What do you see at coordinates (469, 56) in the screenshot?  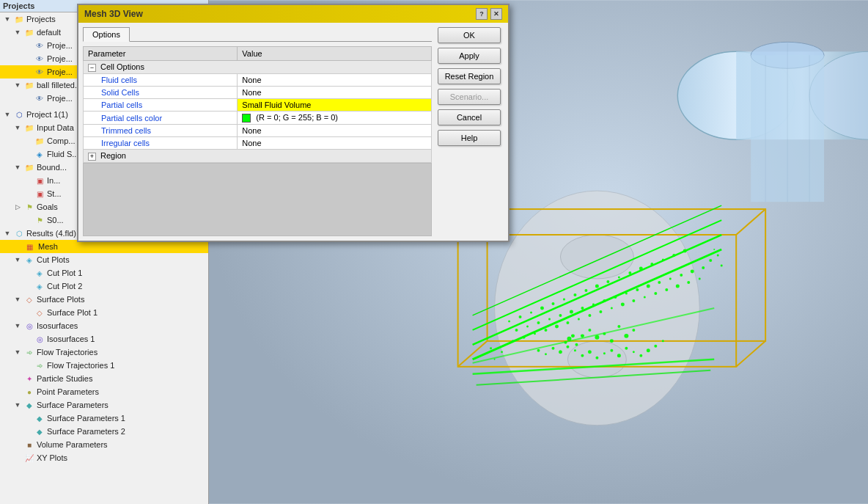 I see `apply-button: Apply` at bounding box center [469, 56].